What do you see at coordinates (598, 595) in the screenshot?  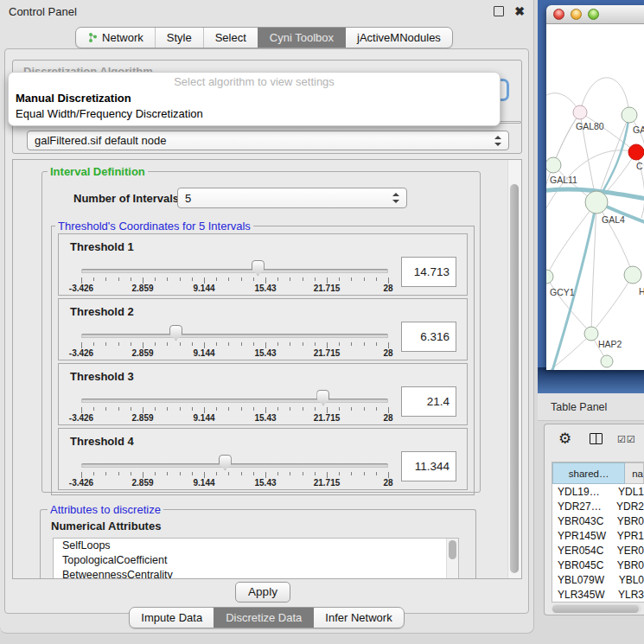 I see `table-row: YLR345WYLR3` at bounding box center [598, 595].